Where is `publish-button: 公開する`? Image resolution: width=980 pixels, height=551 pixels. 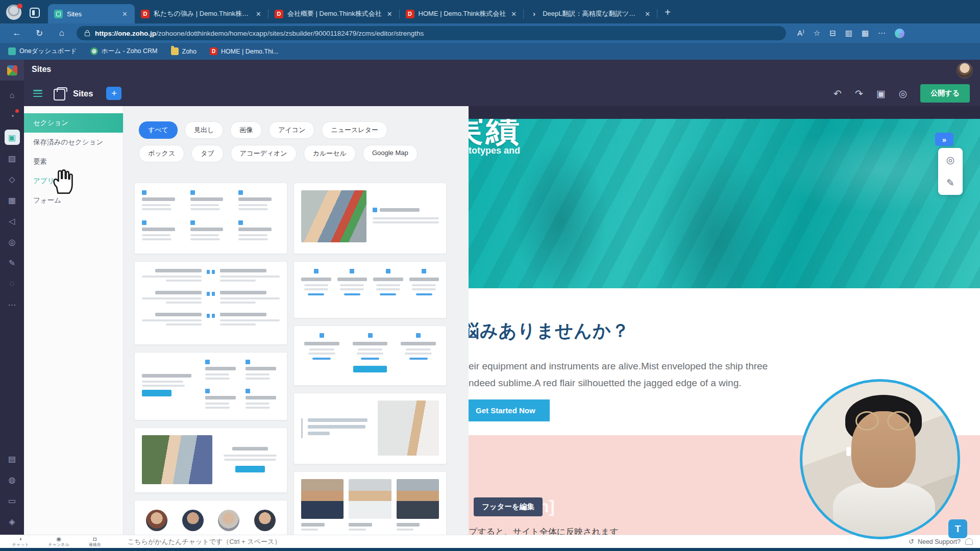
publish-button: 公開する is located at coordinates (945, 93).